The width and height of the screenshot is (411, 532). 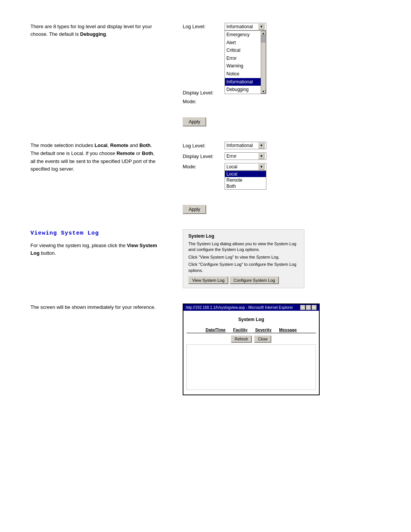 I want to click on apply-area-2: Apply, so click(x=282, y=208).